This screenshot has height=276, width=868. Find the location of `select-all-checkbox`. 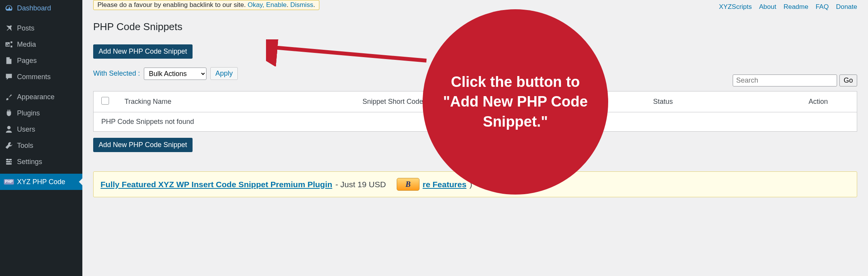

select-all-checkbox is located at coordinates (105, 101).